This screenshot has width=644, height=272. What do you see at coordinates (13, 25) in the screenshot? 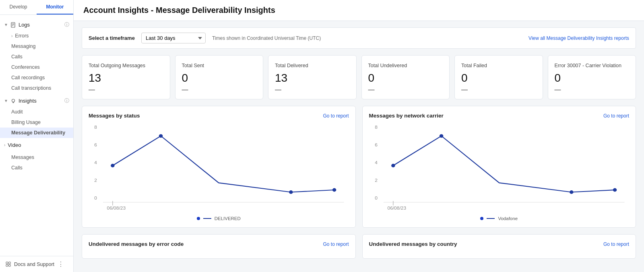
I see `book-icon` at bounding box center [13, 25].